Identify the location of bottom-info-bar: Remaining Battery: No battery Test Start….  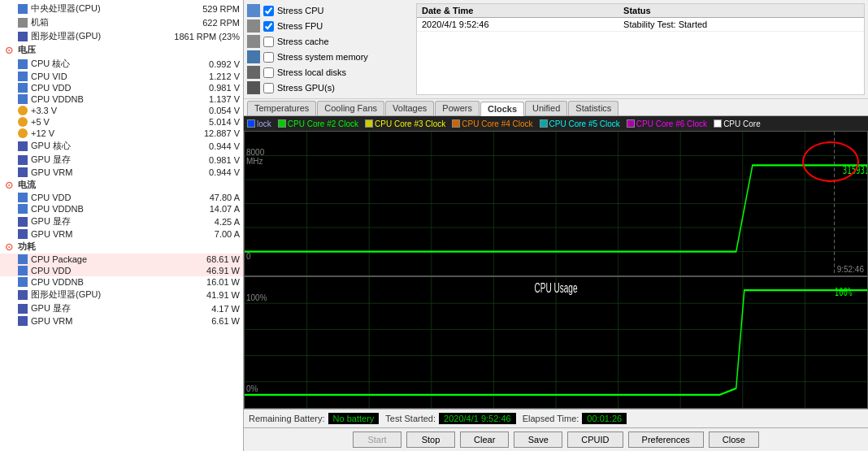
(556, 418).